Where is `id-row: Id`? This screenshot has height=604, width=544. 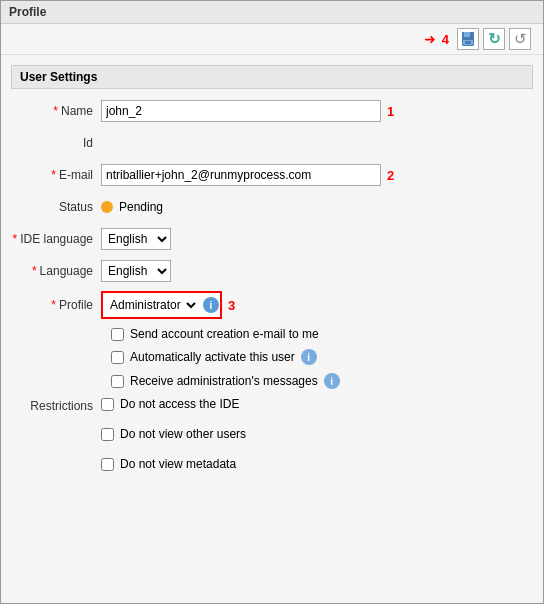
id-row: Id is located at coordinates (272, 143).